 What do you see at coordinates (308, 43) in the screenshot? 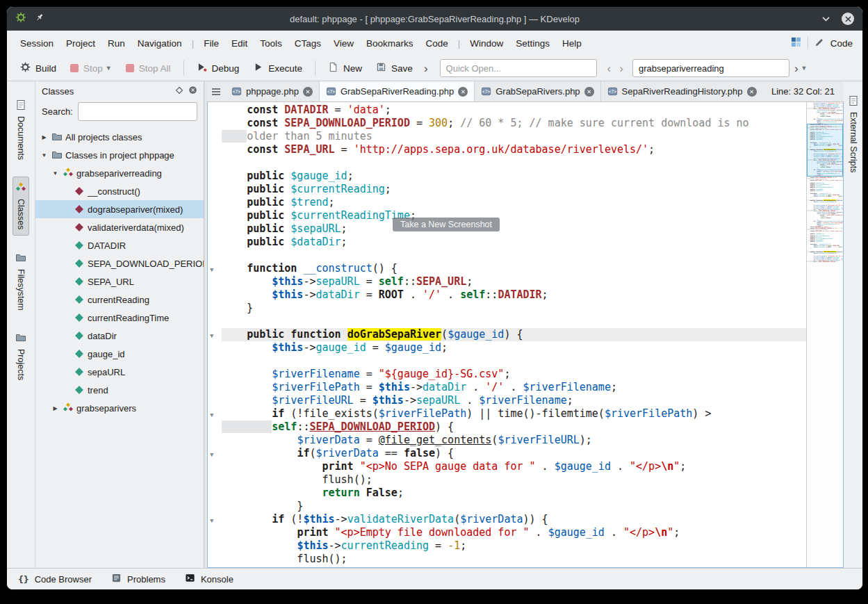
I see `menu-ctags: CTags` at bounding box center [308, 43].